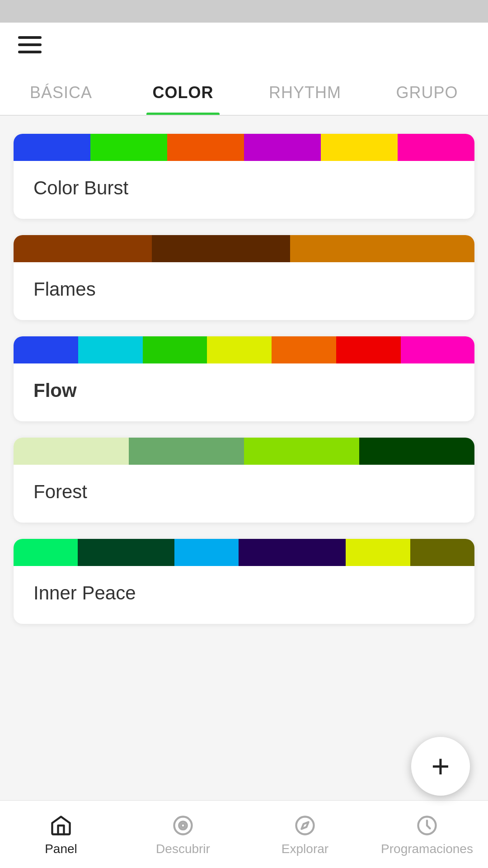 The width and height of the screenshot is (488, 868). Describe the element at coordinates (244, 379) in the screenshot. I see `card-flow: Flow` at that location.